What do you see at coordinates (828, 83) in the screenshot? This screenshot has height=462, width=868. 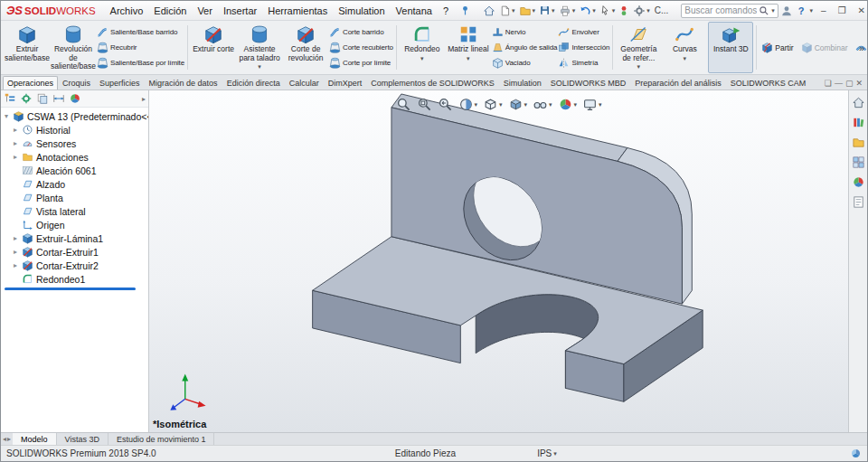 I see `doc-restore-icon: ❏` at bounding box center [828, 83].